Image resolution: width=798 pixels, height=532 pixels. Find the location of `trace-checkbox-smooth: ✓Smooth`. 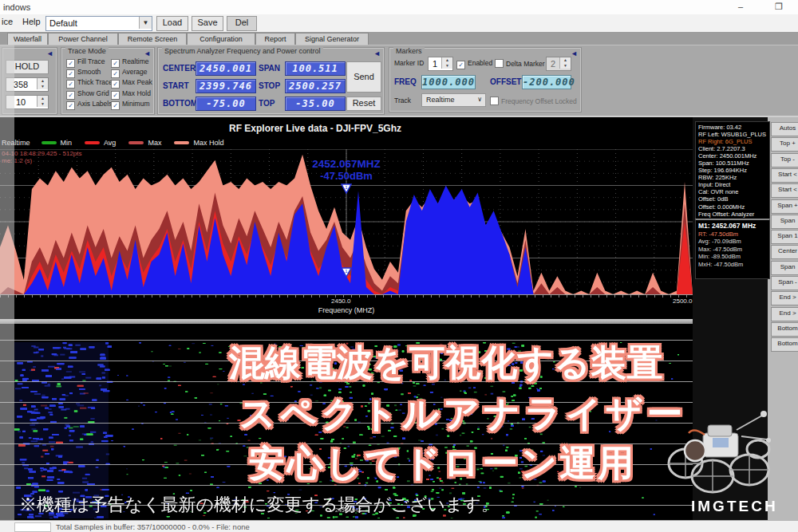

trace-checkbox-smooth: ✓Smooth is located at coordinates (89, 72).